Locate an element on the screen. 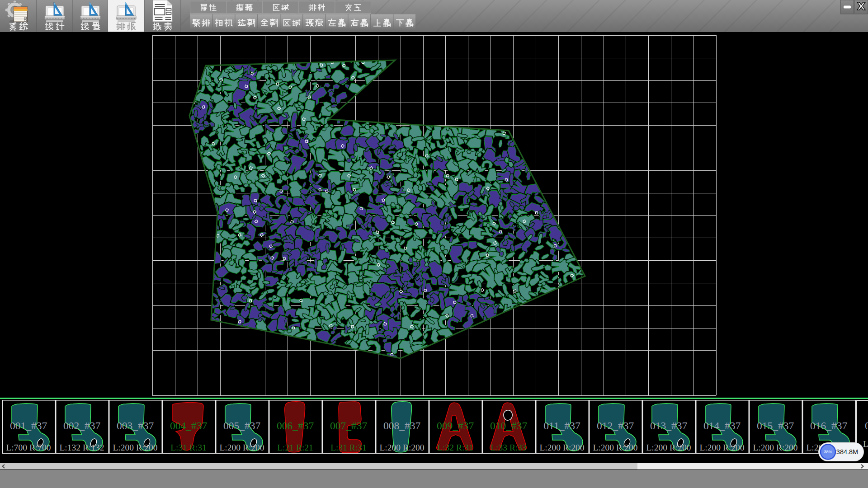 The width and height of the screenshot is (868, 488). svg-text: L:32 R:31 is located at coordinates (455, 447).